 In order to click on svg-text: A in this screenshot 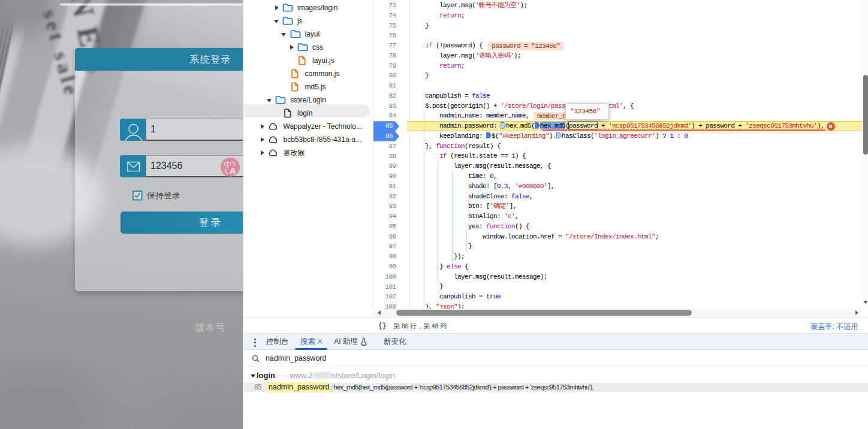, I will do `click(233, 170)`.